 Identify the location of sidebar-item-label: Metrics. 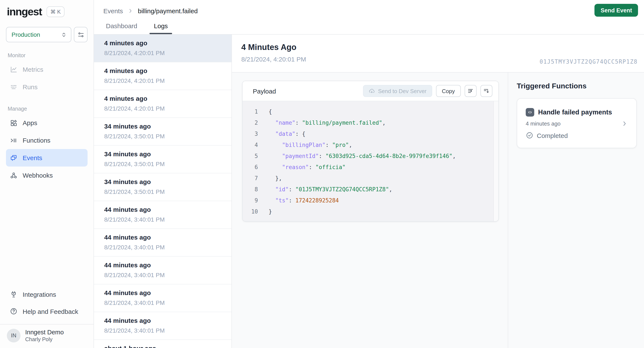
(33, 70).